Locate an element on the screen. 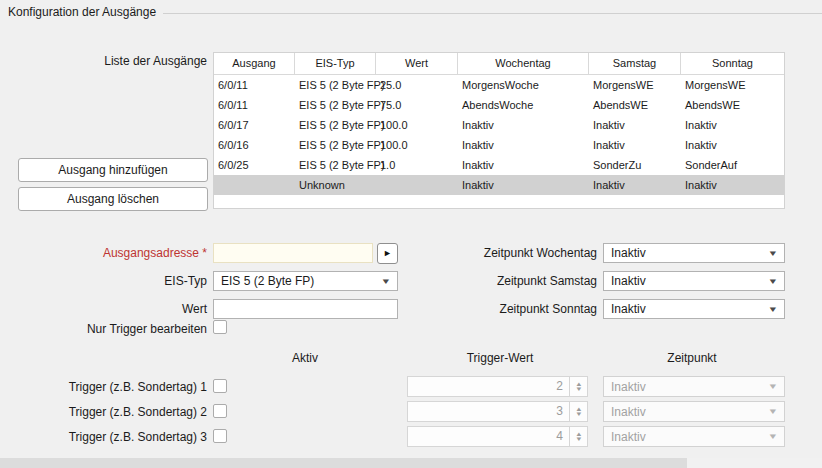  trigger-3-checkbox is located at coordinates (220, 436).